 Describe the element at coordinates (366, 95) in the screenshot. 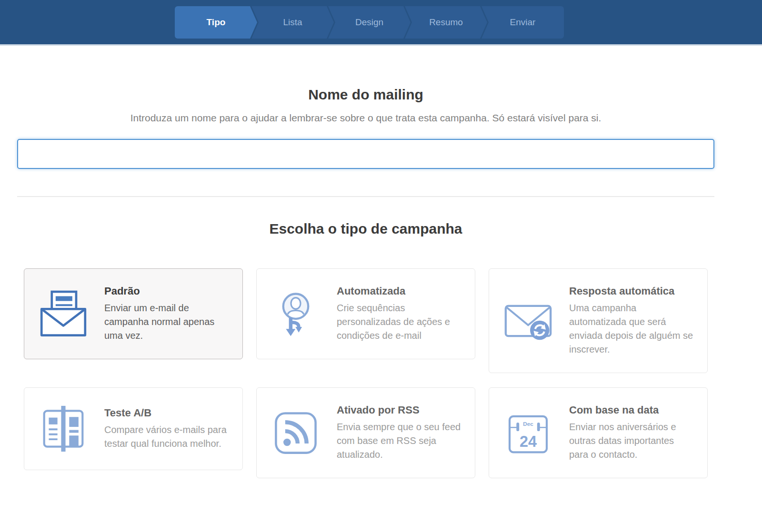

I see `page-title: Nome do mailing` at that location.